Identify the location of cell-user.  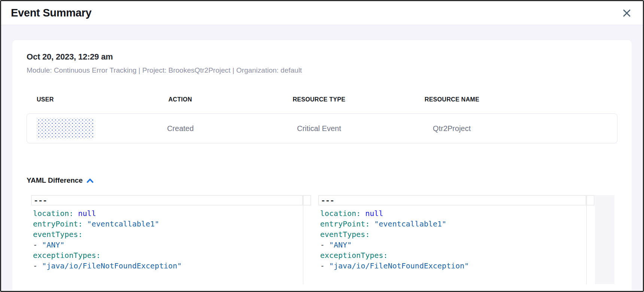
(77, 128).